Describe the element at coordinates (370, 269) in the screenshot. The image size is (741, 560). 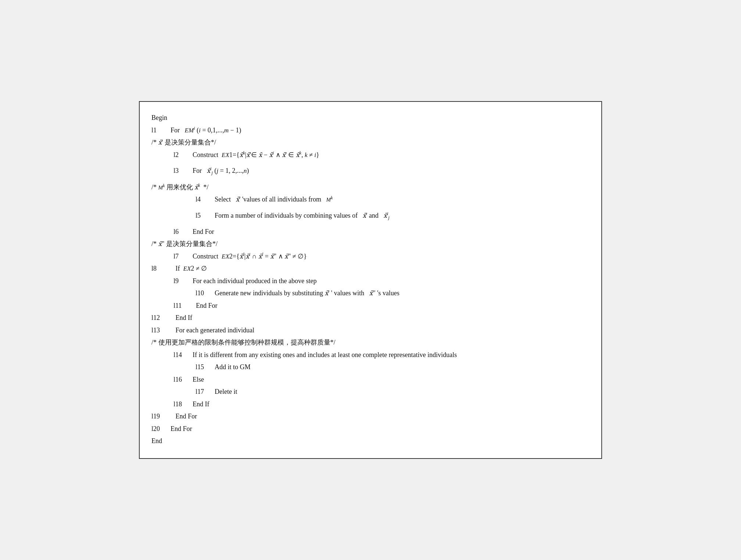
I see `line-l8: l8 If EX2 ≠ ∅` at that location.